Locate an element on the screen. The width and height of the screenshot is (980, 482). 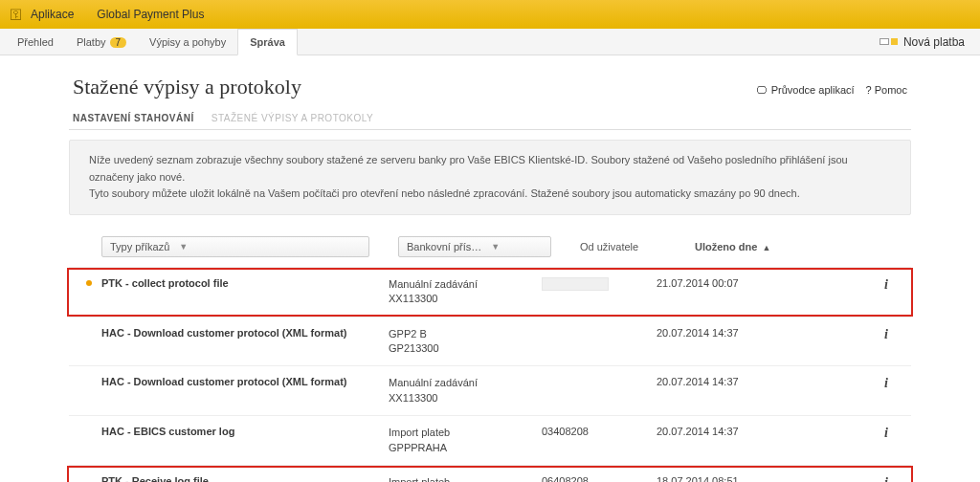
nova-platba-label: Nová platba is located at coordinates (934, 42).